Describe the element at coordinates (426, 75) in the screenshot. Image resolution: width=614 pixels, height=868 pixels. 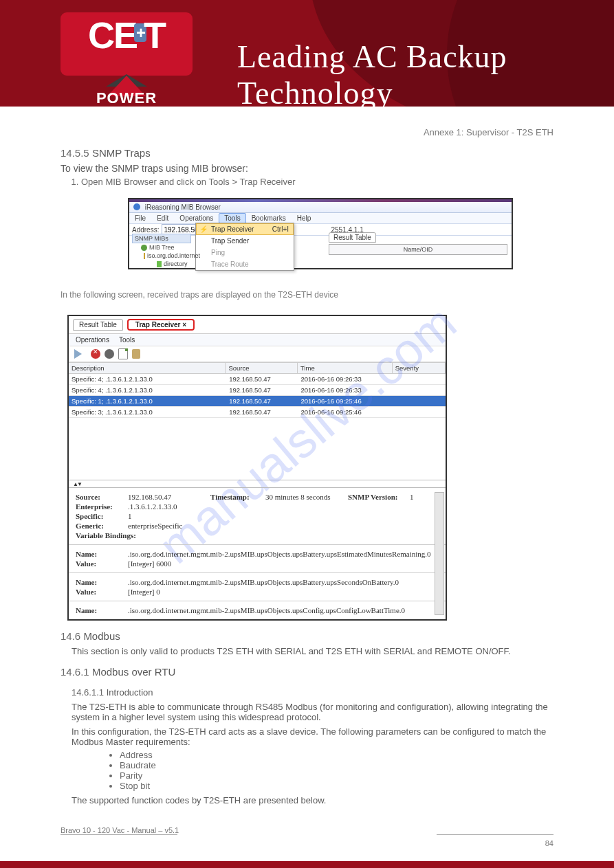
I see `tagline: Leading AC Backup Technology` at that location.